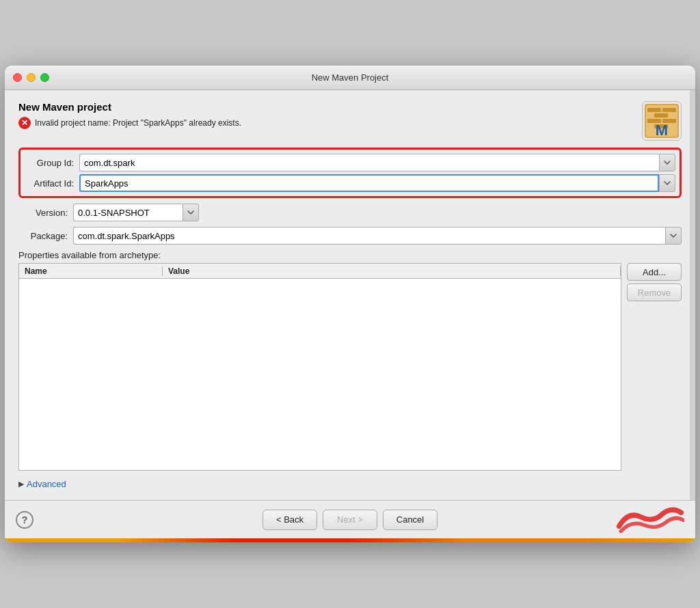  I want to click on version-label: Version:, so click(46, 213).